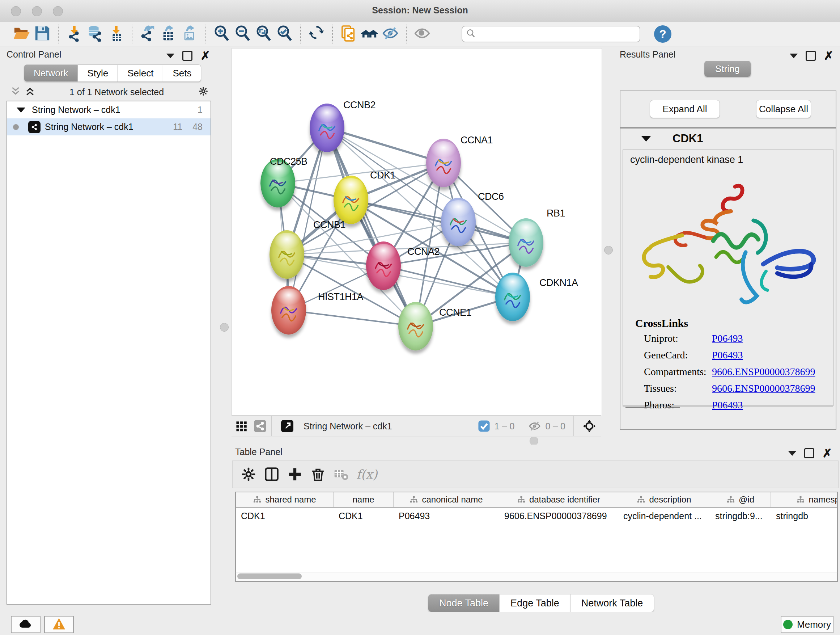  I want to click on node-RB1, so click(526, 242).